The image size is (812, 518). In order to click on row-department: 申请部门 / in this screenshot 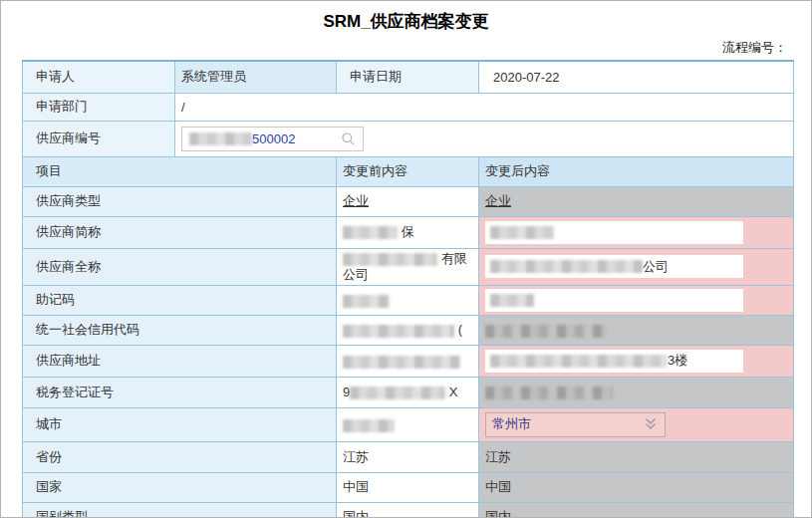, I will do `click(408, 107)`.